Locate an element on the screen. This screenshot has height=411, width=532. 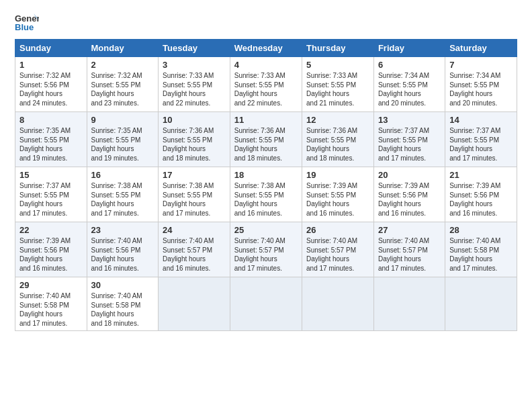
calendar-cell: 30 Sunrise: 7:40 AMSunset: 5:58 PMDaylig… is located at coordinates (122, 304).